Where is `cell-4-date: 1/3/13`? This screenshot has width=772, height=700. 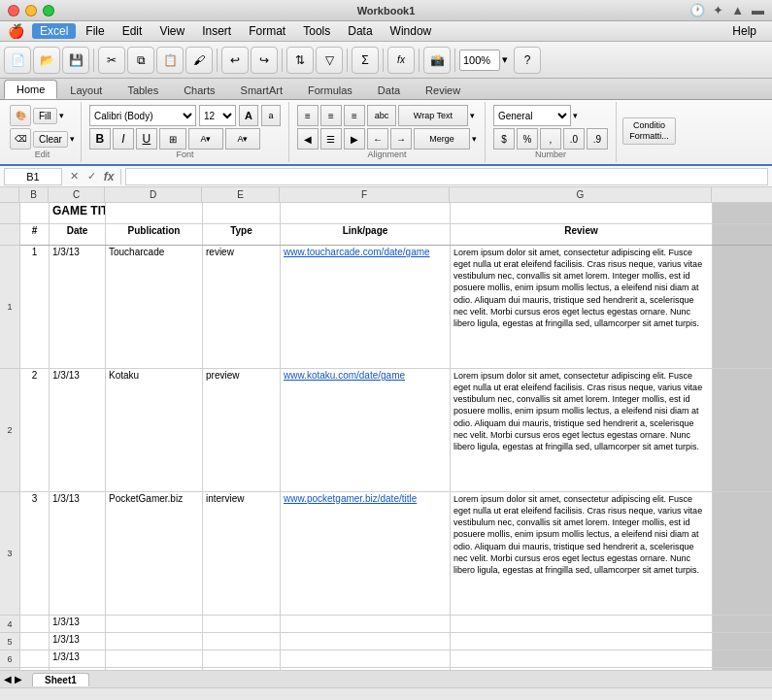
cell-4-date: 1/3/13 is located at coordinates (78, 623).